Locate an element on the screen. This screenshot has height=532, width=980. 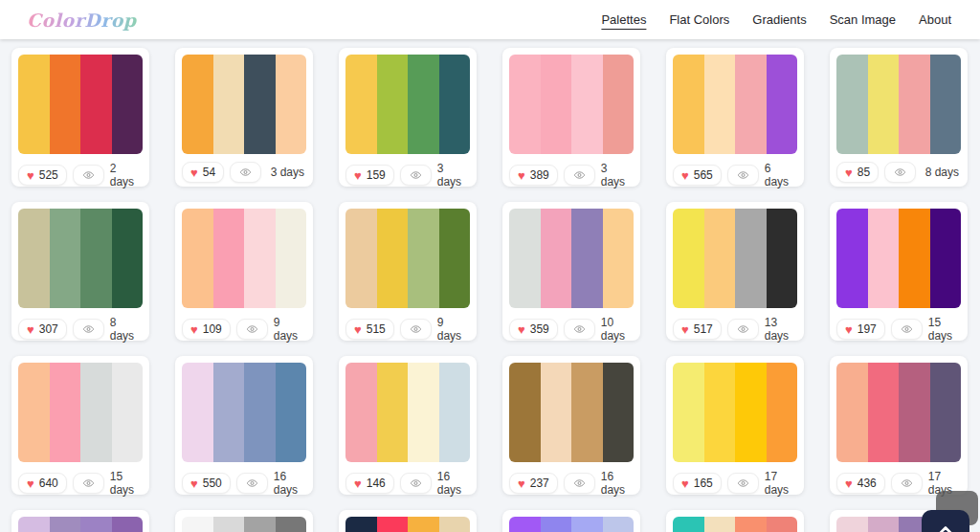
nav-item-flat-colors: Flat Colors is located at coordinates (699, 19).